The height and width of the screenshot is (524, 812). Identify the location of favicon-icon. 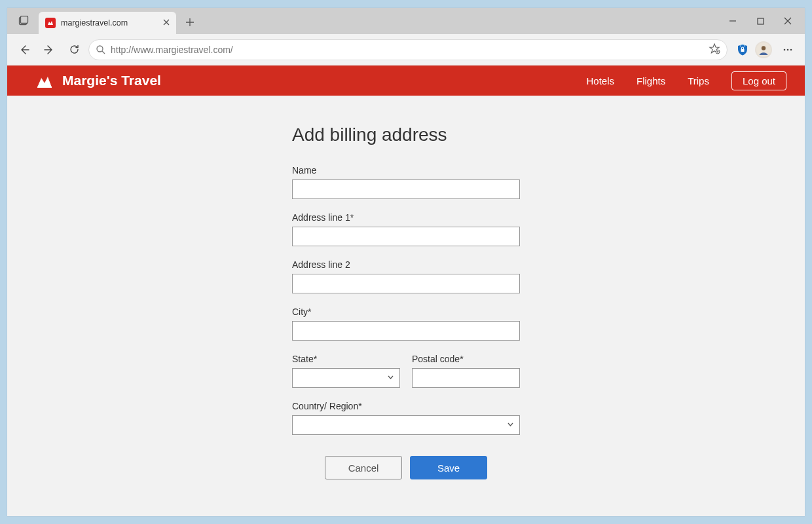
(50, 23).